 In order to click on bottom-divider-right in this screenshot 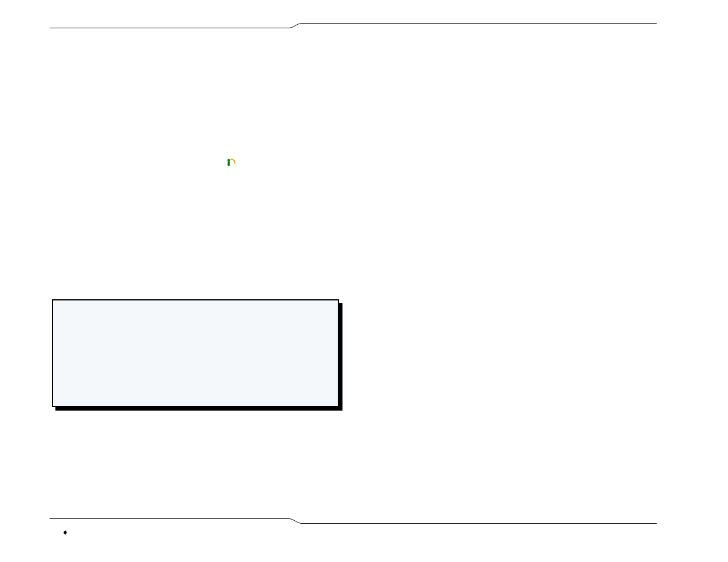, I will do `click(479, 523)`.